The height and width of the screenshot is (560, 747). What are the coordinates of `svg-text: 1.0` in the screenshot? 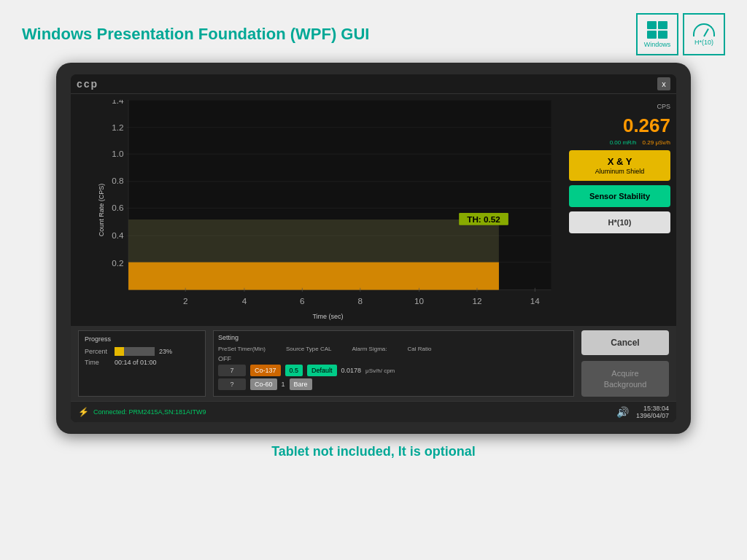 It's located at (118, 153).